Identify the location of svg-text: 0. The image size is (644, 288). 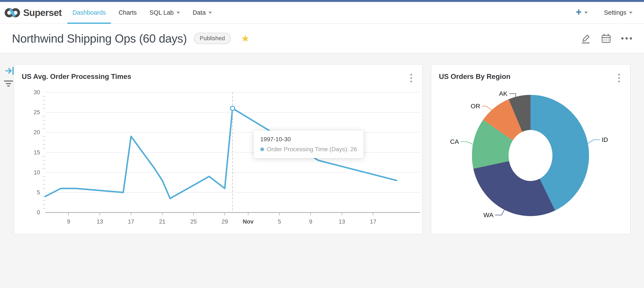
(38, 212).